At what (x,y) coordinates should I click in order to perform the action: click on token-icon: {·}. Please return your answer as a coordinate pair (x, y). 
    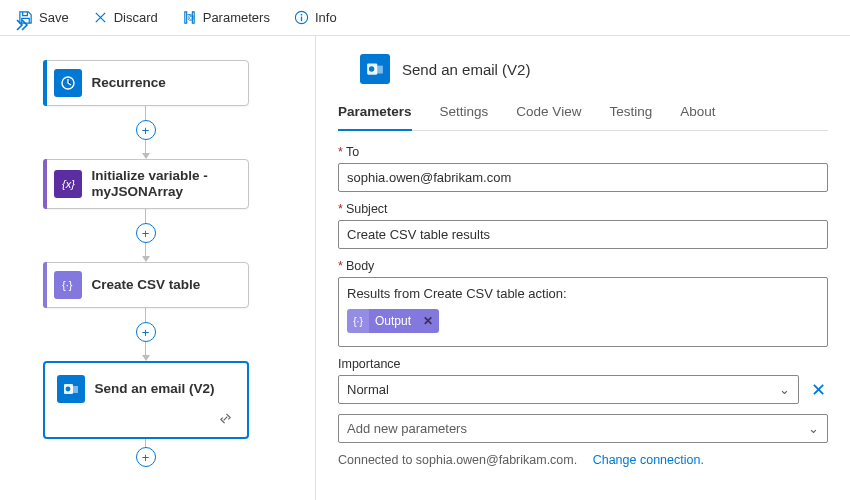
    Looking at the image, I should click on (358, 321).